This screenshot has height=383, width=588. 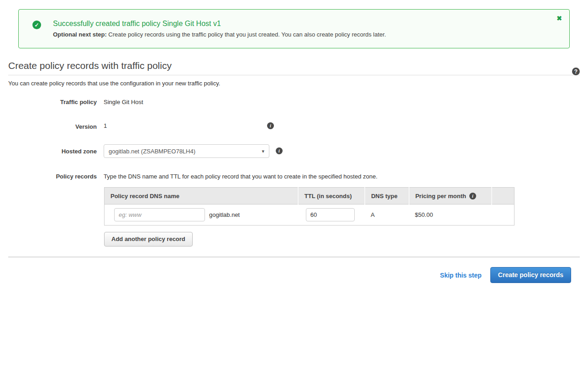 What do you see at coordinates (270, 126) in the screenshot?
I see `version-info-icon: i` at bounding box center [270, 126].